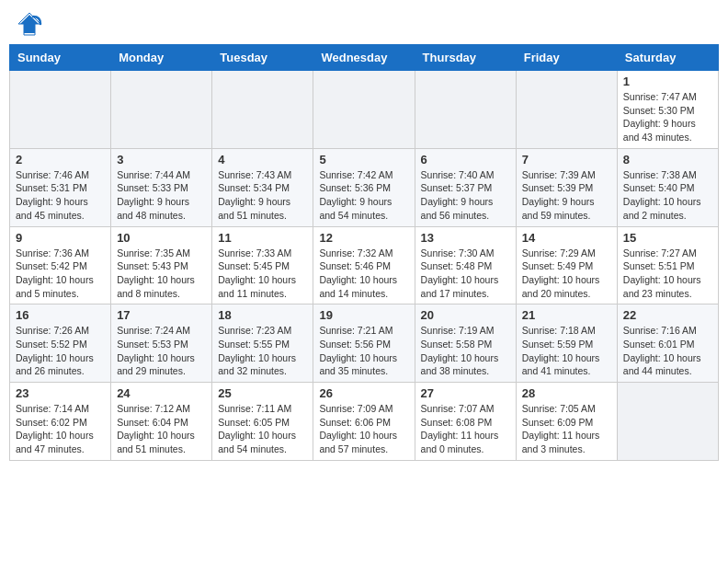  I want to click on day-number: 4, so click(263, 160).